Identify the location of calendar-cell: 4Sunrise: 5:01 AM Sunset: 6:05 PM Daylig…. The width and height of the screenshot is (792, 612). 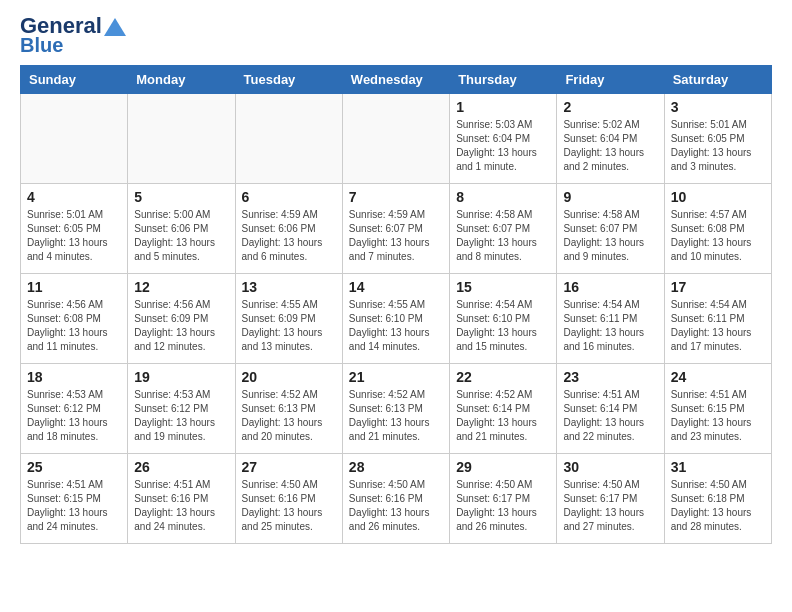
(74, 229).